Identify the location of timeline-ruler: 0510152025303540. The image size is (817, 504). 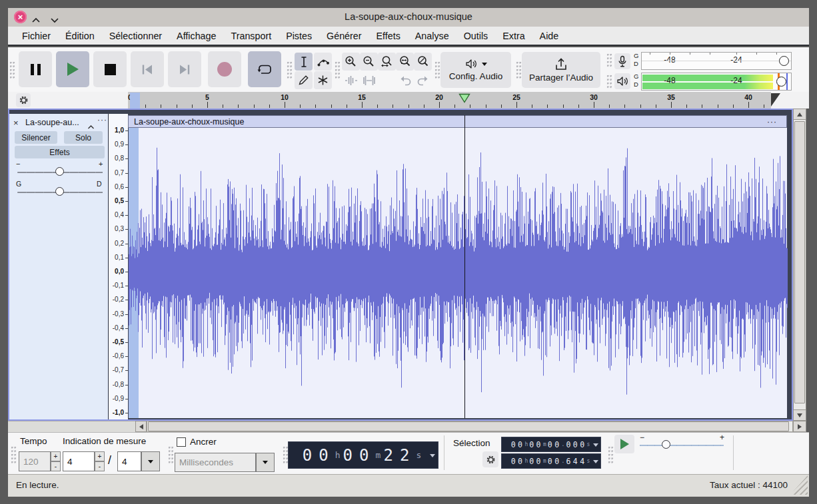
(449, 100).